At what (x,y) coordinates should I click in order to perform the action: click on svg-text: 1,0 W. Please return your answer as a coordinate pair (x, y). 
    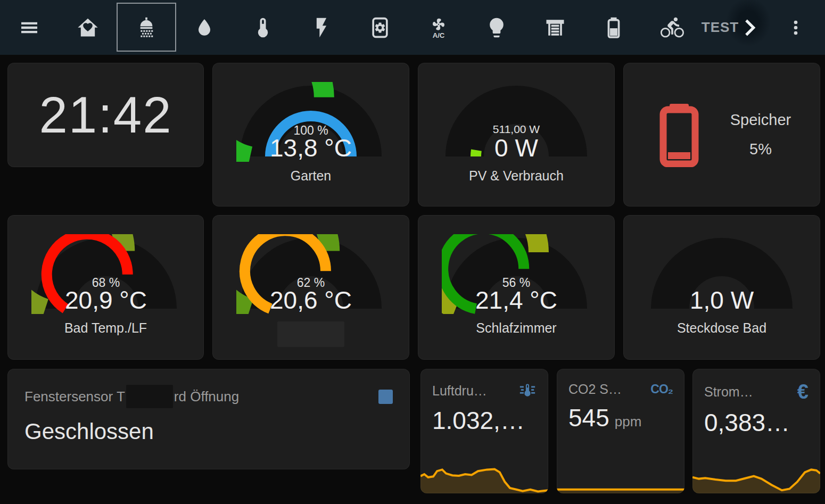
    Looking at the image, I should click on (722, 300).